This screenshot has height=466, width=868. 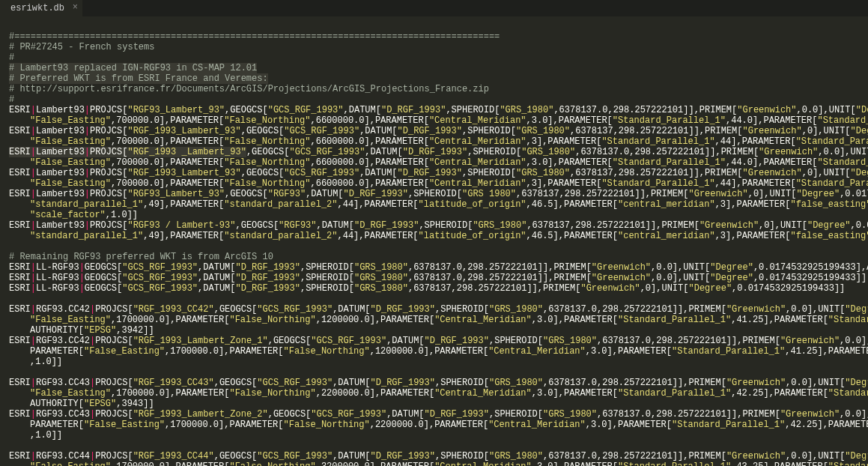 What do you see at coordinates (434, 152) in the screenshot?
I see `code-line: ESRI|Lambert93|PROJCS["RGF_1993 _Lambert…` at bounding box center [434, 152].